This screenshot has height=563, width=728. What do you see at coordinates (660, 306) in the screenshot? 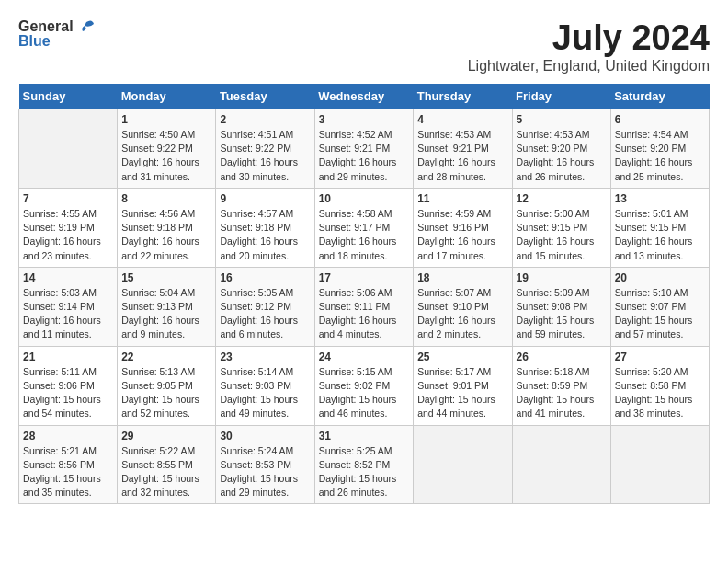
I see `calendar-cell: 20Sunrise: 5:10 AM Sunset: 9:07 PM Dayli…` at bounding box center [660, 306].